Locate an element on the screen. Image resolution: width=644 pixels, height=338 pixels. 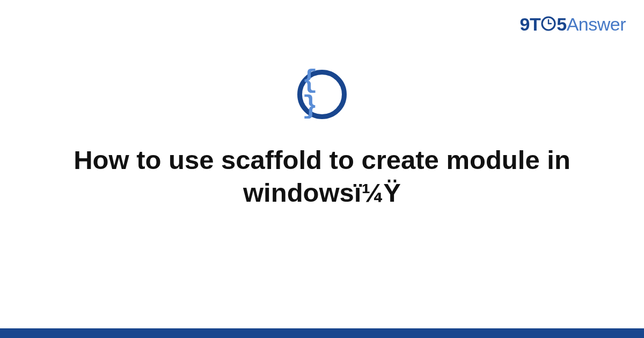
logo-five: 5 is located at coordinates (561, 24).